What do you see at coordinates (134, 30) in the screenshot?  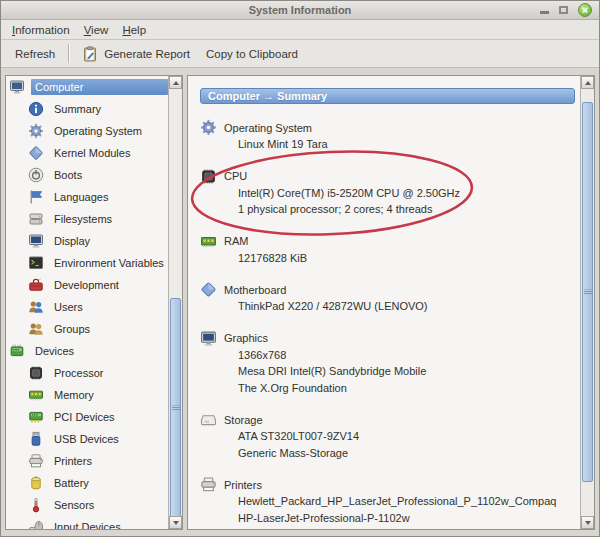 I see `menu-help: Help` at bounding box center [134, 30].